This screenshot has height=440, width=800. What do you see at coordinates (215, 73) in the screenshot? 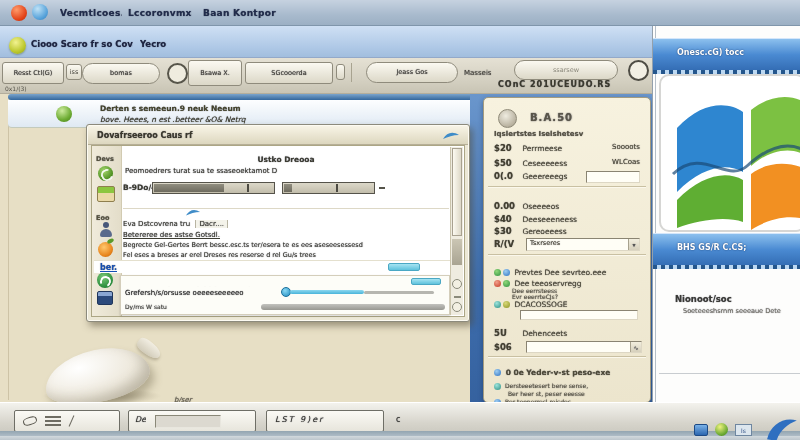
I see `toolbar-button-1: Bsawa X.` at bounding box center [215, 73].